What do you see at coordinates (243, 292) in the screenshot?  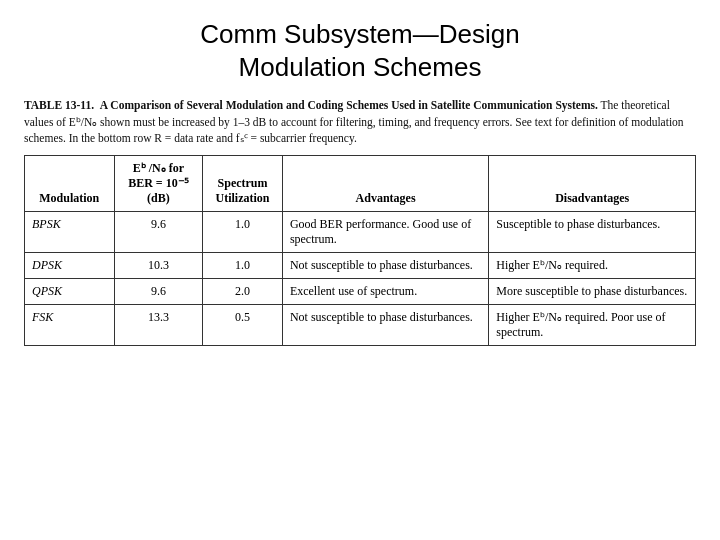 I see `cell-spectrum: 2.0` at bounding box center [243, 292].